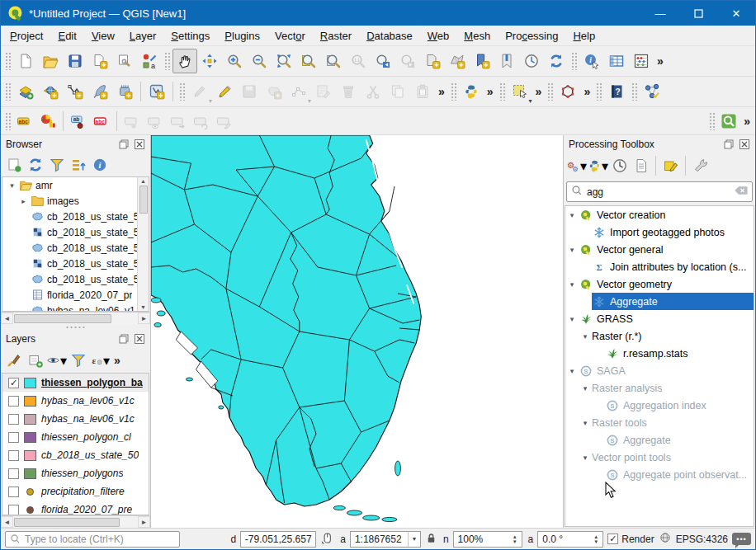 The width and height of the screenshot is (756, 550). I want to click on map-view-new-button, so click(432, 61).